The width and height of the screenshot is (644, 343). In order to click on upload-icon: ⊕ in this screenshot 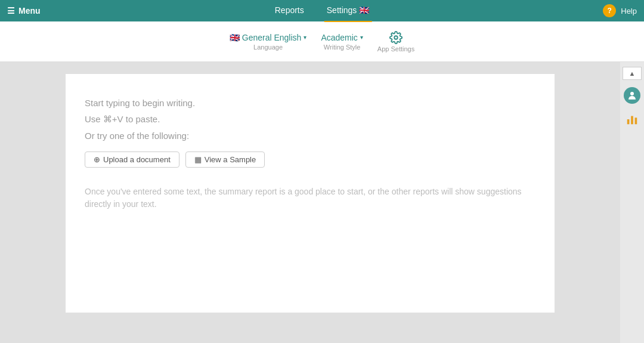, I will do `click(97, 160)`.